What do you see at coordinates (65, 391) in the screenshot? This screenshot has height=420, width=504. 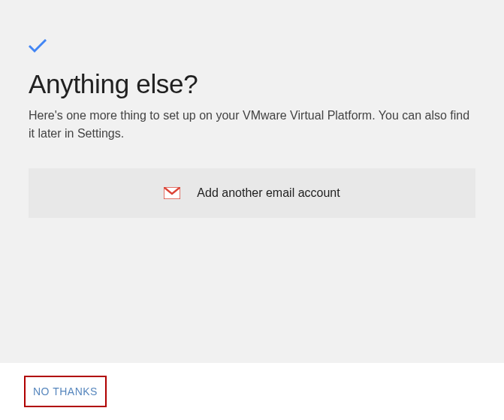 I see `no-thanks-button: NO THANKS` at bounding box center [65, 391].